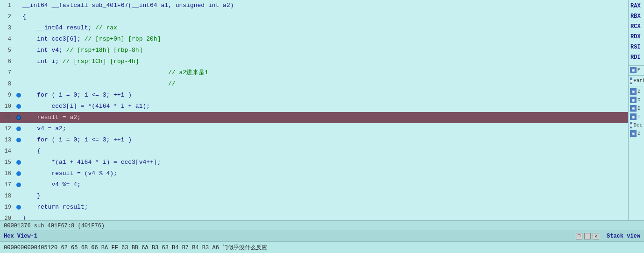 The image size is (644, 253). Describe the element at coordinates (7, 84) in the screenshot. I see `line-number: 8` at that location.